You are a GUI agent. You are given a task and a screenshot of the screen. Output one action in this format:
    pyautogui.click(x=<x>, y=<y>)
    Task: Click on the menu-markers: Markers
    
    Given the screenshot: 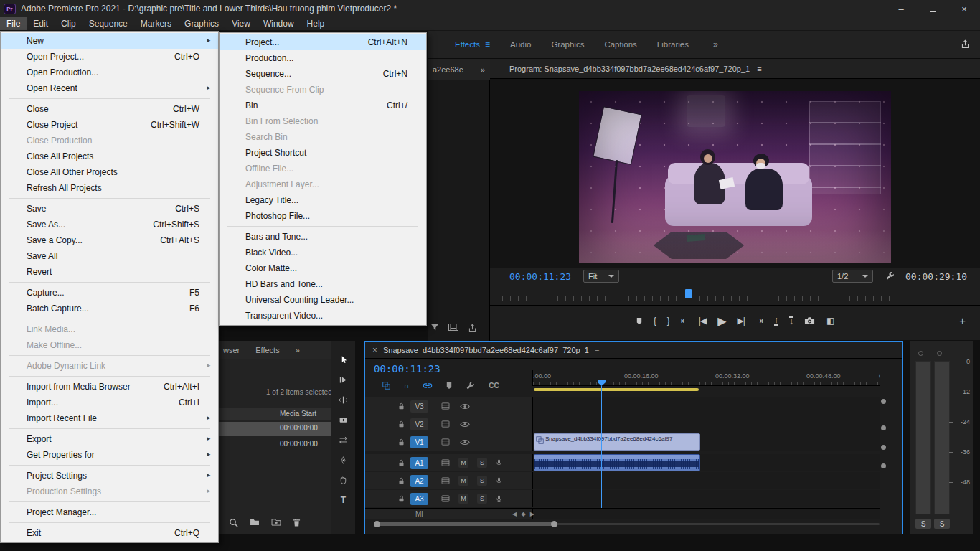 What is the action you would take?
    pyautogui.click(x=156, y=24)
    